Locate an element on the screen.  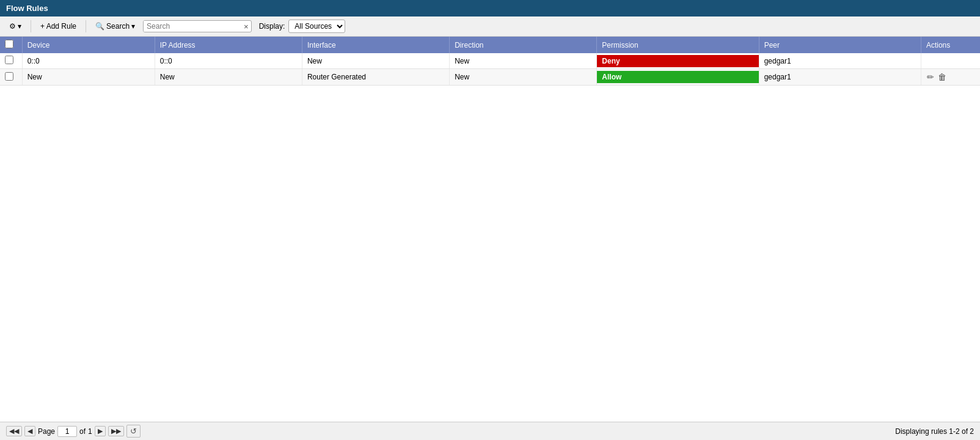
col-header-peer: Peer is located at coordinates (839, 45).